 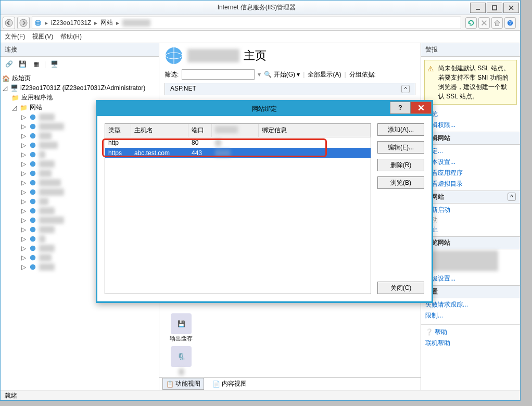 I want to click on dialog-titlebar: 网站绑定 ?, so click(x=264, y=109).